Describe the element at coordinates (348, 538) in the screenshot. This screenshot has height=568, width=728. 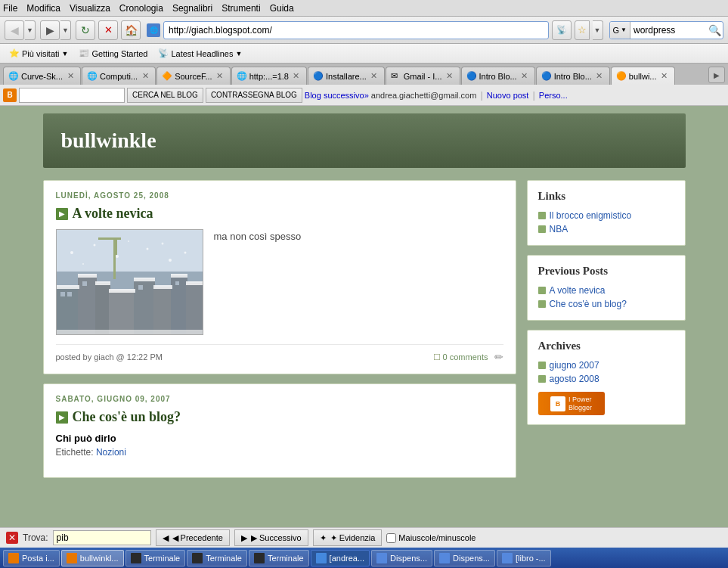
I see `find-highlight-button: ✦ ✦ Evidenzia` at that location.